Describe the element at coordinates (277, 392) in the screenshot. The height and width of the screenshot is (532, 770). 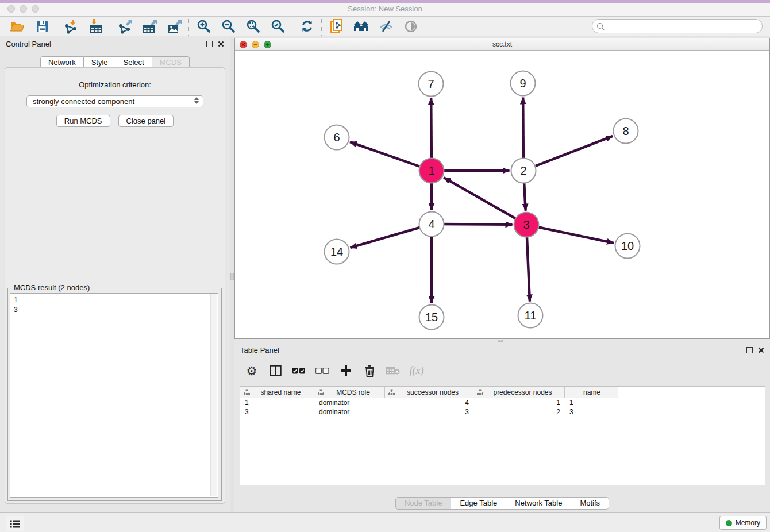
I see `column-header-shared-name: shared name` at that location.